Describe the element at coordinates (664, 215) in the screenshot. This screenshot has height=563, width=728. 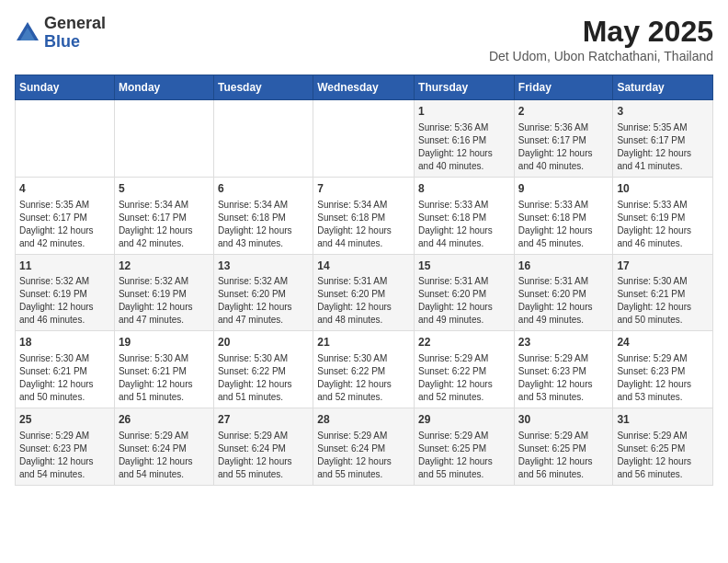
I see `calendar-cell: 10Sunrise: 5:33 AMSunset: 6:19 PMDayligh…` at that location.